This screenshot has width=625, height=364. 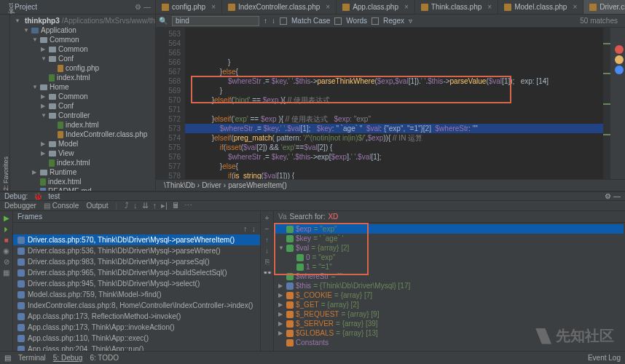 What do you see at coordinates (68, 358) in the screenshot?
I see `status-debug-tab: 5: Debug` at bounding box center [68, 358].